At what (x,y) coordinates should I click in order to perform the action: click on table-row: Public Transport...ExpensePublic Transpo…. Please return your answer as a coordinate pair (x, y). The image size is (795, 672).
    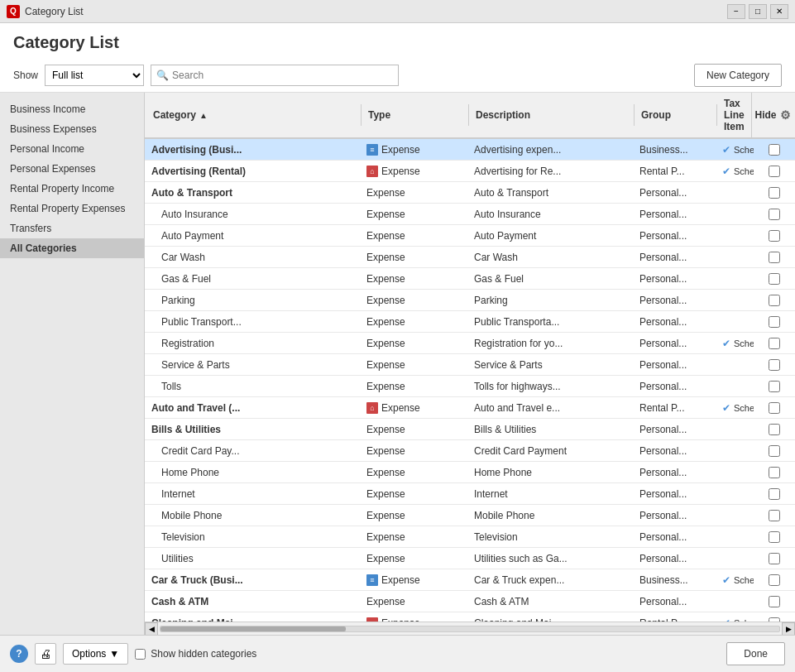
    Looking at the image, I should click on (470, 322).